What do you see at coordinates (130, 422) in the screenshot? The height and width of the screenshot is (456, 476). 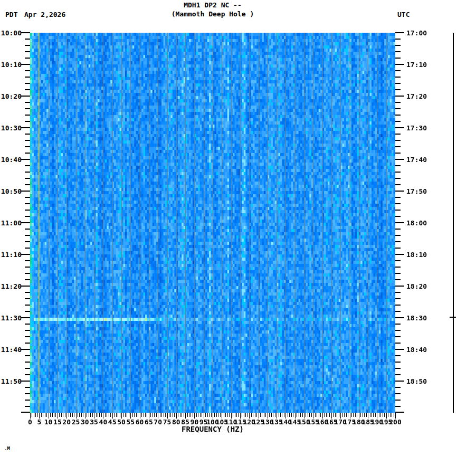 I see `freq-tick-label: 55` at bounding box center [130, 422].